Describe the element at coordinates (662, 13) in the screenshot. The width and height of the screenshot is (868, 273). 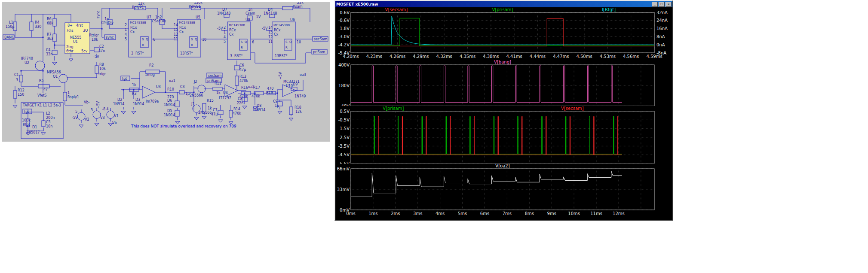
I see `y2-tick-label: 32nA` at that location.